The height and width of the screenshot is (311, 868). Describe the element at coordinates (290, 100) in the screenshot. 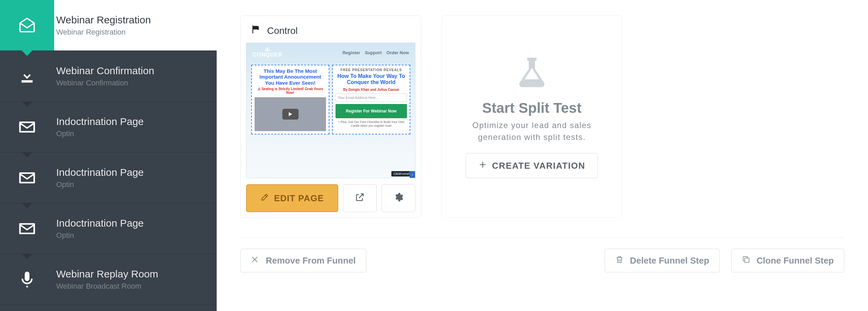

I see `preview-left-col: This May Be The Most Important Announcem…` at that location.